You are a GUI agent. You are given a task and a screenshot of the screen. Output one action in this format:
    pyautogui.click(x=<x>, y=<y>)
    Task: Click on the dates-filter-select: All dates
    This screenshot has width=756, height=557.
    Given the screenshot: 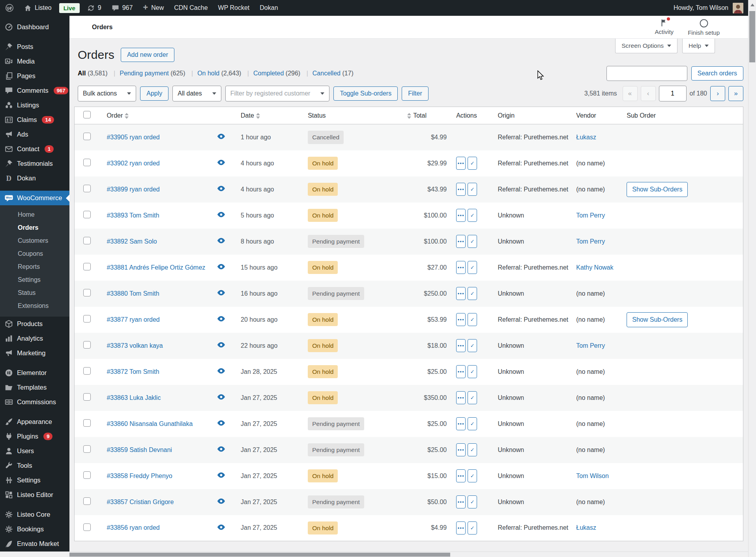 What is the action you would take?
    pyautogui.click(x=196, y=94)
    